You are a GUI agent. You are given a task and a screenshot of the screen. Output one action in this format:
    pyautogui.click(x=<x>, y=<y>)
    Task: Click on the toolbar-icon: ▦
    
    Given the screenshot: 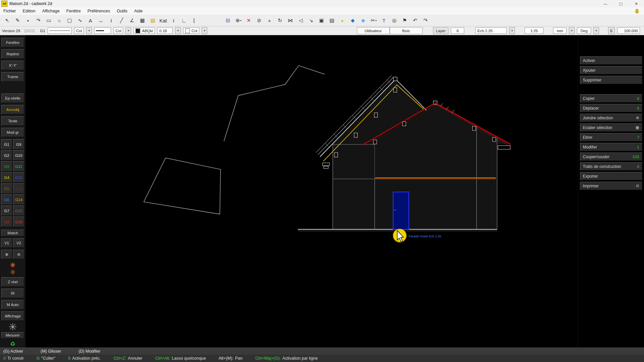 What is the action you would take?
    pyautogui.click(x=143, y=20)
    